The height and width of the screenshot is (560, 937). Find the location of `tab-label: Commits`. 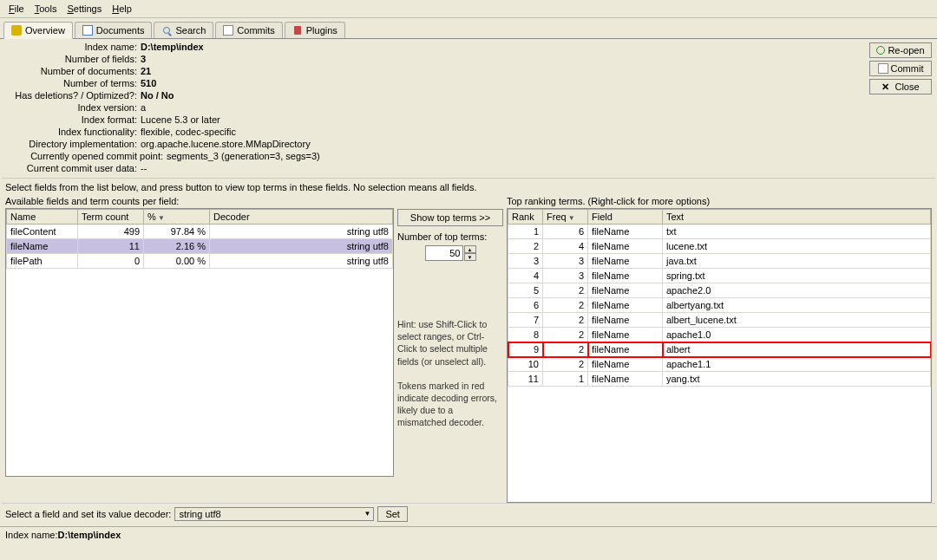

tab-label: Commits is located at coordinates (255, 30).